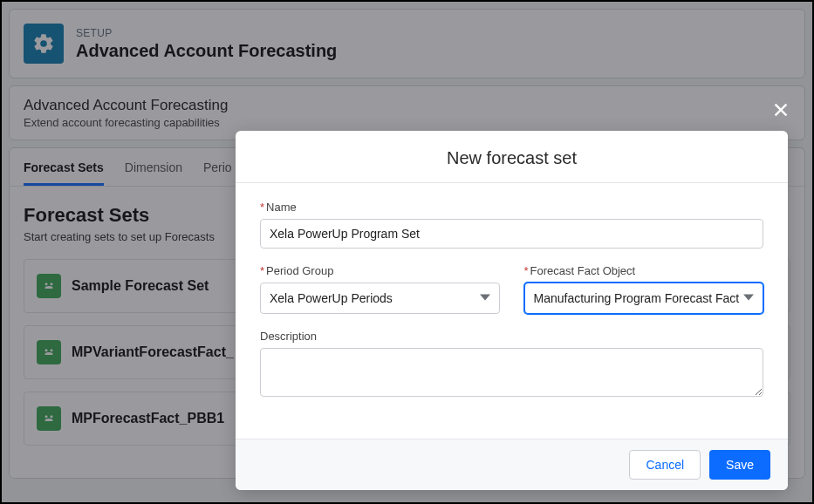  Describe the element at coordinates (644, 298) in the screenshot. I see `fact-object-select: Manufacturing Program Forecast Fact` at that location.